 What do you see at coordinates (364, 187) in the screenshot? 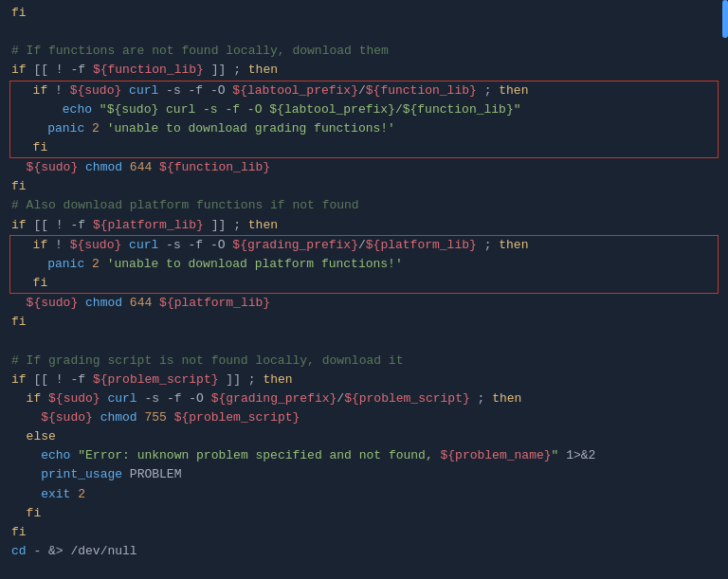
I see `line-10: fi` at bounding box center [364, 187].